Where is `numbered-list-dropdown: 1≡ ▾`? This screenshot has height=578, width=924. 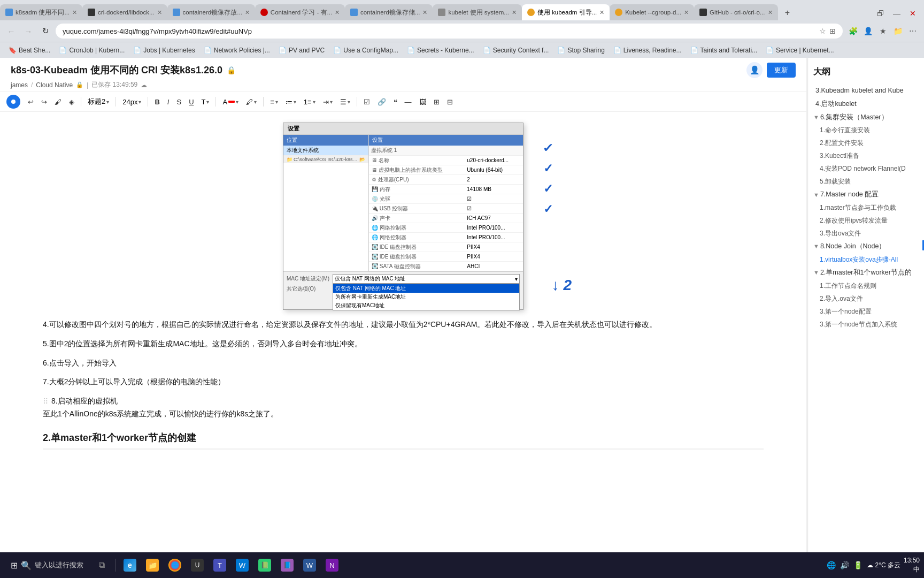
numbered-list-dropdown: 1≡ ▾ is located at coordinates (310, 102).